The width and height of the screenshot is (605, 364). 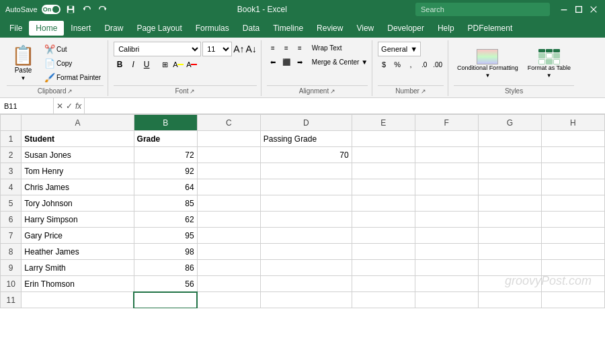 I want to click on table-cell: 86, so click(x=165, y=268).